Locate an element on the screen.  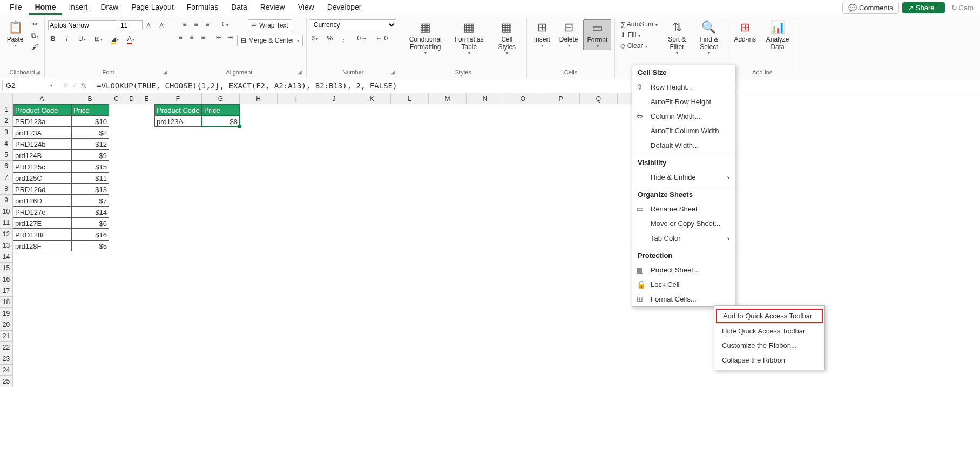
ctx-add-qat: Add to Quick Access Toolbar is located at coordinates (769, 316).